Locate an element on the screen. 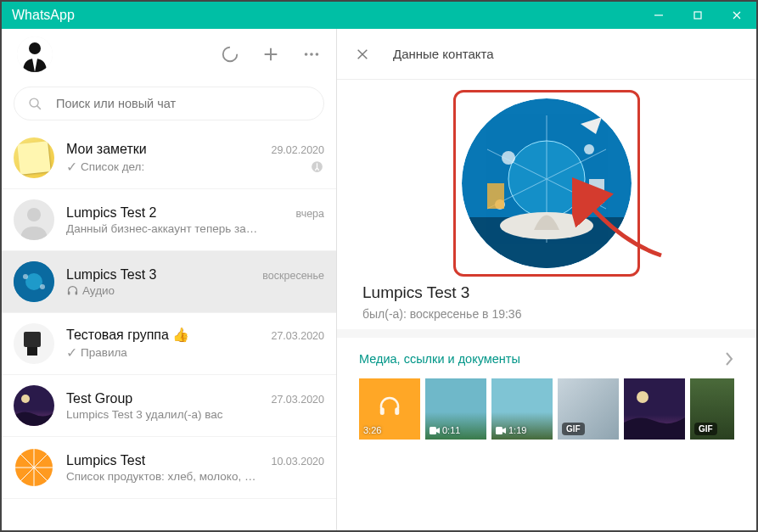 The image size is (758, 532). media-thumb-image is located at coordinates (654, 409).